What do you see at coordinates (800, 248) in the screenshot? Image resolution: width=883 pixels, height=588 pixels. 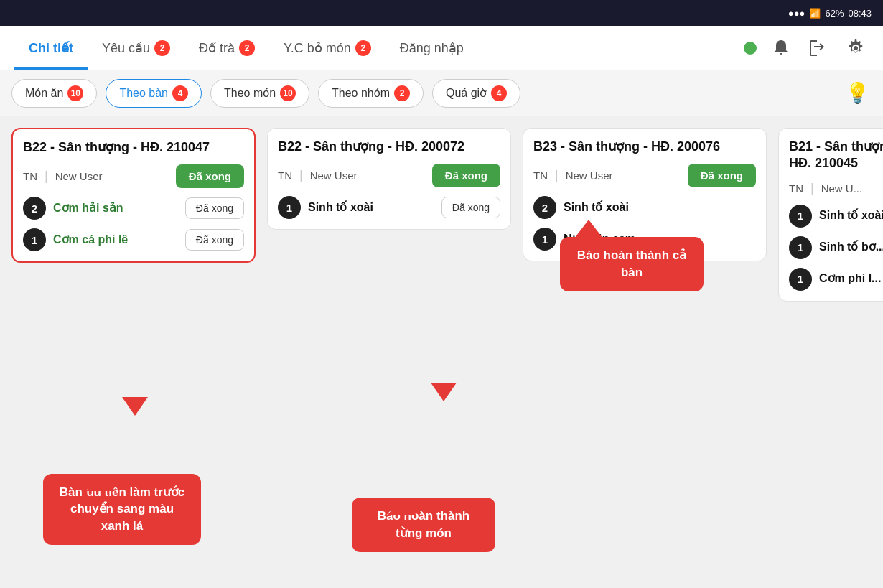 I see `card-4-item-2-qty: 1` at bounding box center [800, 248].